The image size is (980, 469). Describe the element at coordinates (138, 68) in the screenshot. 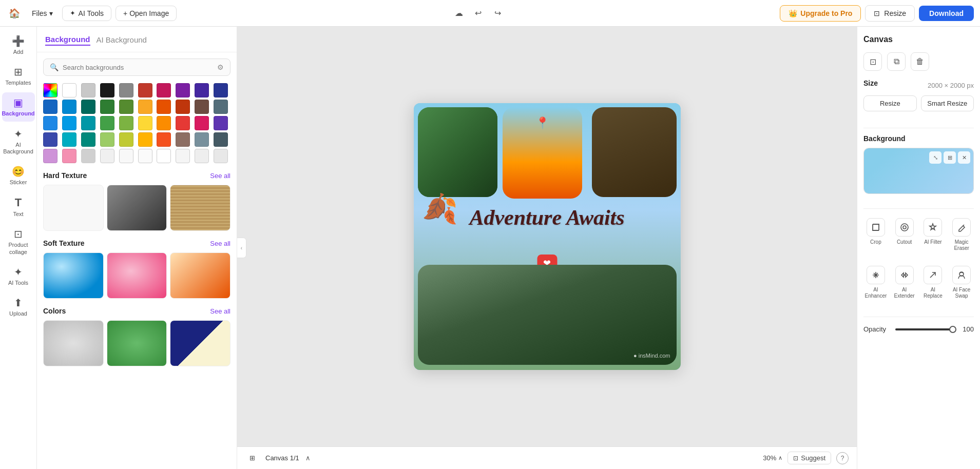

I see `search-input` at that location.